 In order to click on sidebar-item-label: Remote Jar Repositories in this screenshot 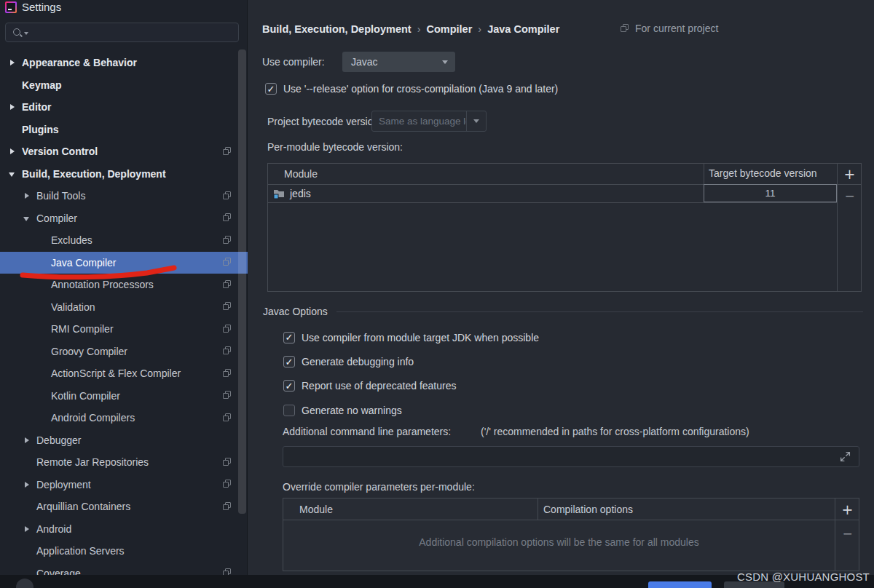, I will do `click(92, 462)`.